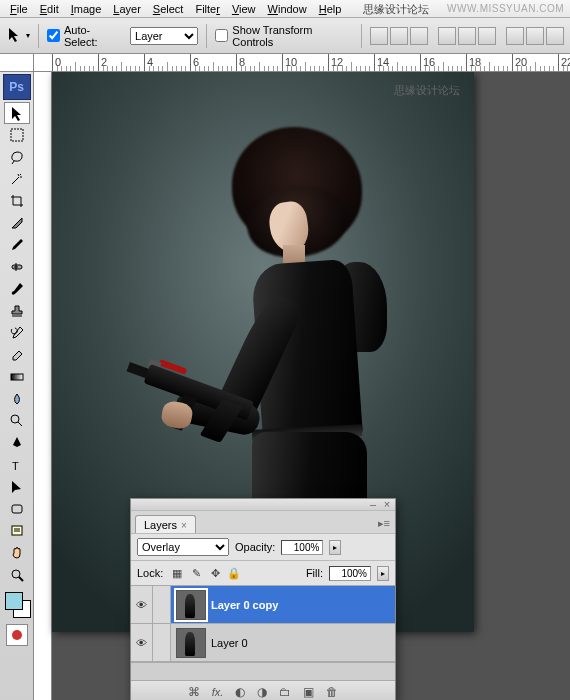 This screenshot has width=570, height=700. I want to click on layer-name: Layer 0, so click(230, 643).